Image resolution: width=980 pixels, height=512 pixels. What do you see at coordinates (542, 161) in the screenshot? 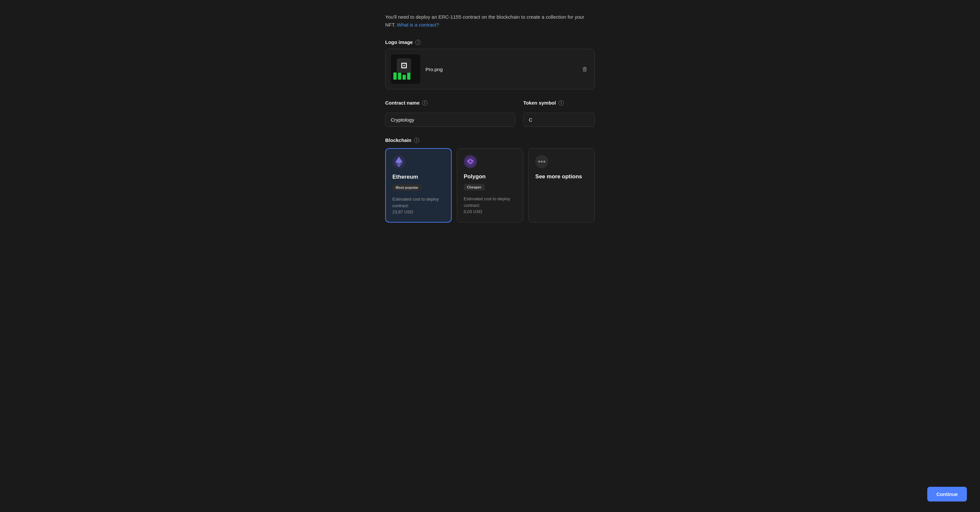
I see `more-options-icon` at bounding box center [542, 161].